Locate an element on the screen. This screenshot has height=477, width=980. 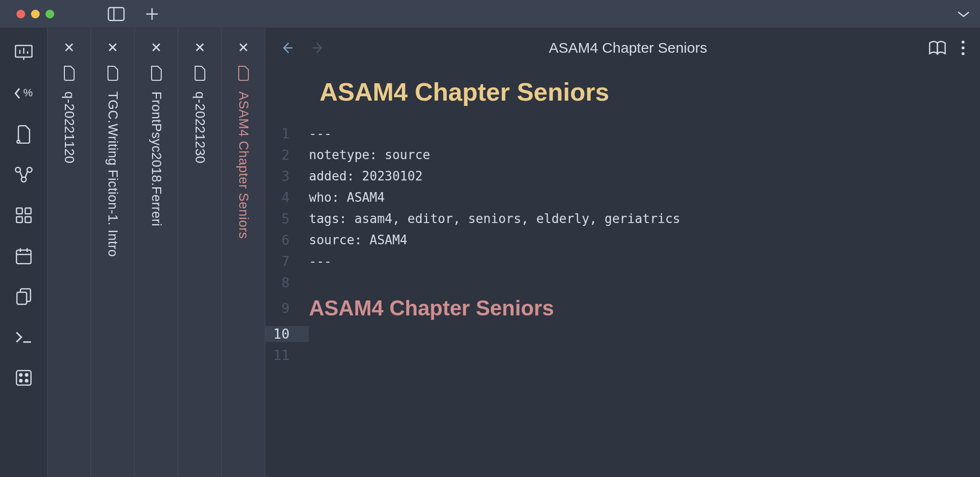
tab-q-20221230: ✕ q-20221230 is located at coordinates (200, 253).